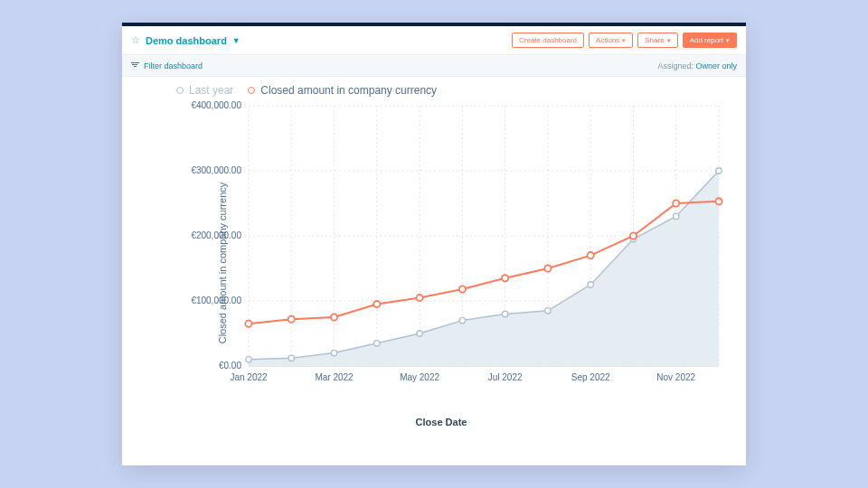  Describe the element at coordinates (216, 170) in the screenshot. I see `svg-text: €300,000.00` at that location.